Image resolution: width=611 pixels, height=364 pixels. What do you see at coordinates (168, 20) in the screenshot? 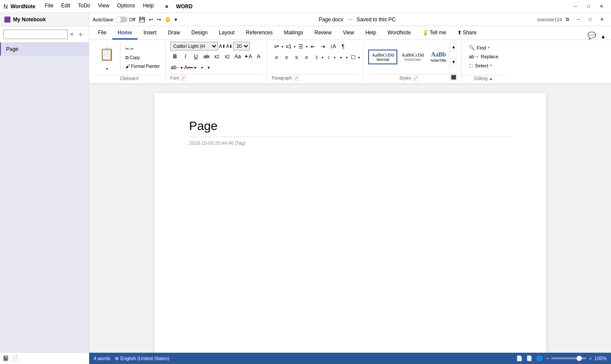
I see `accessibility-icon: 🖐` at bounding box center [168, 20].